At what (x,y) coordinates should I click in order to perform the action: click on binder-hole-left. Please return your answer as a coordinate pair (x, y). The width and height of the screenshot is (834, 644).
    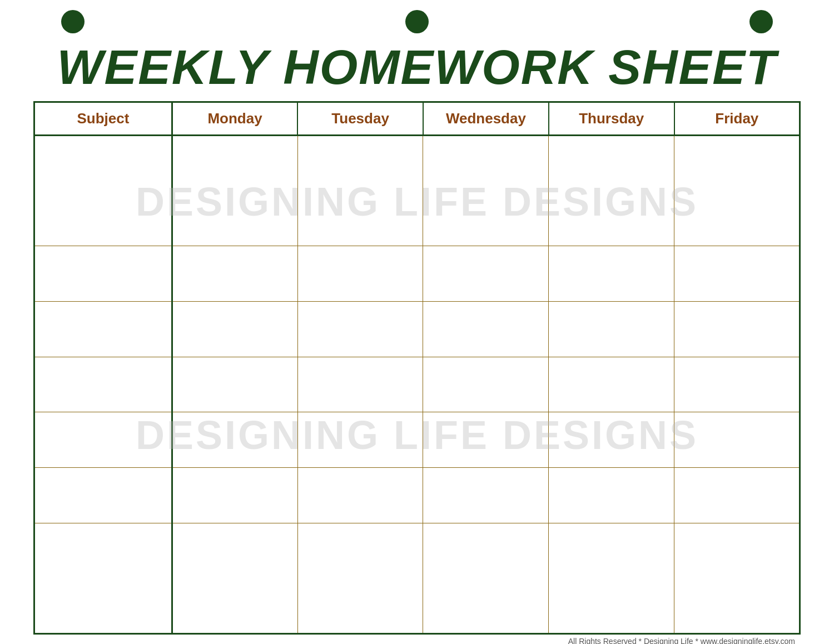
    Looking at the image, I should click on (73, 22).